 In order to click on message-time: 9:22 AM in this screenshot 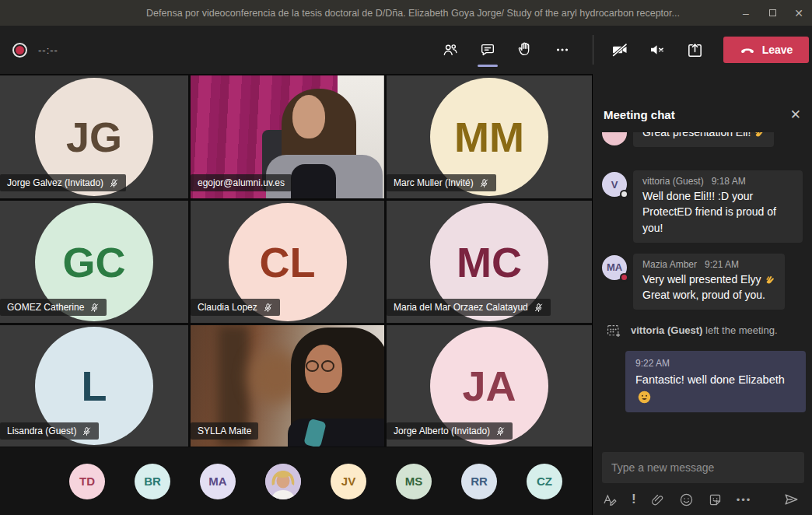, I will do `click(716, 363)`.